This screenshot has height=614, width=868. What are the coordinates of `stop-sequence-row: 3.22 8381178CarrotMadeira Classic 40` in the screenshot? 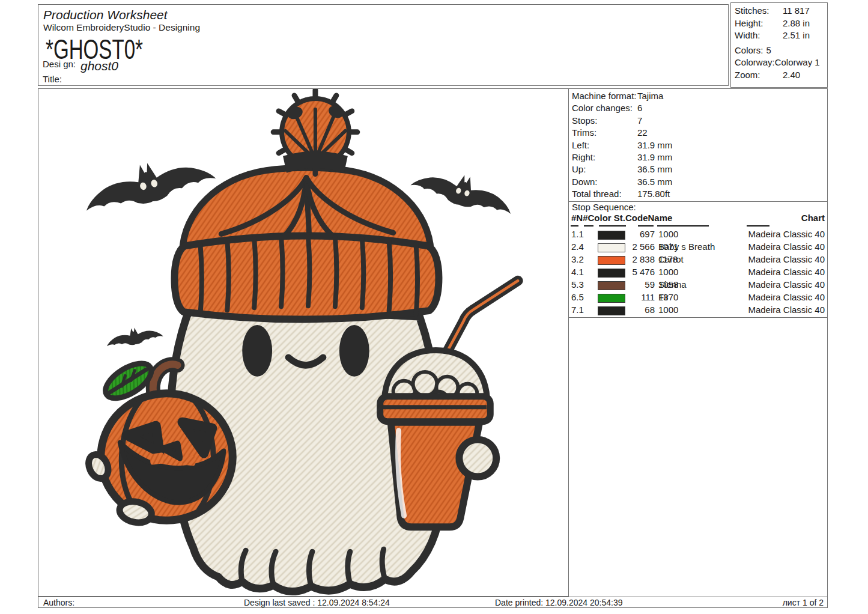 It's located at (698, 261).